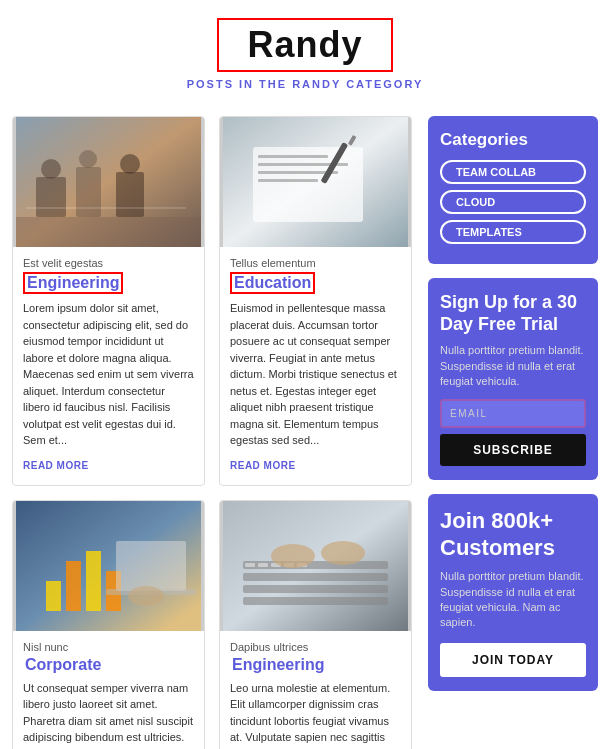 Image resolution: width=610 pixels, height=749 pixels. Describe the element at coordinates (108, 625) in the screenshot. I see `post-card-3: Nisl nunc Corporate Ut consequat semper …` at that location.